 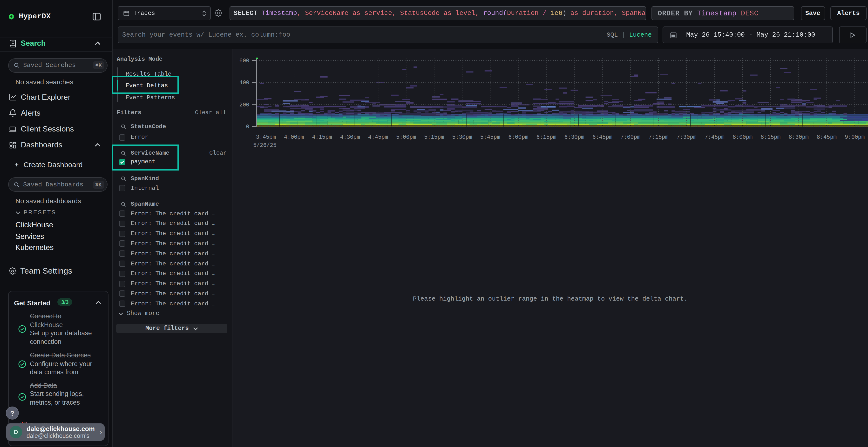 I want to click on svg-text: 400, so click(x=245, y=83).